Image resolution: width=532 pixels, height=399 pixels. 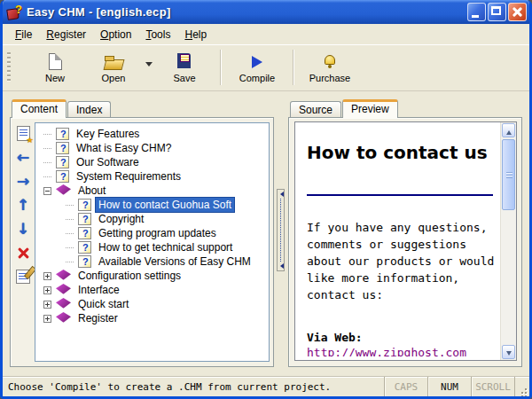 I want to click on right-tab: Source, so click(x=316, y=109).